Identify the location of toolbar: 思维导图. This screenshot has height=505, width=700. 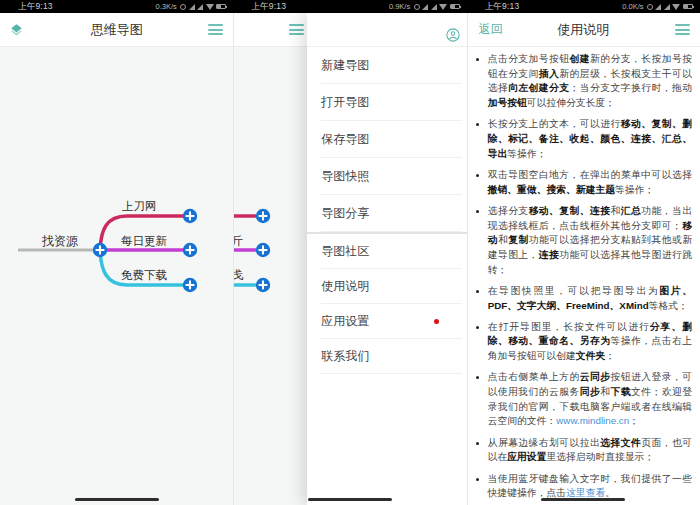
(116, 30).